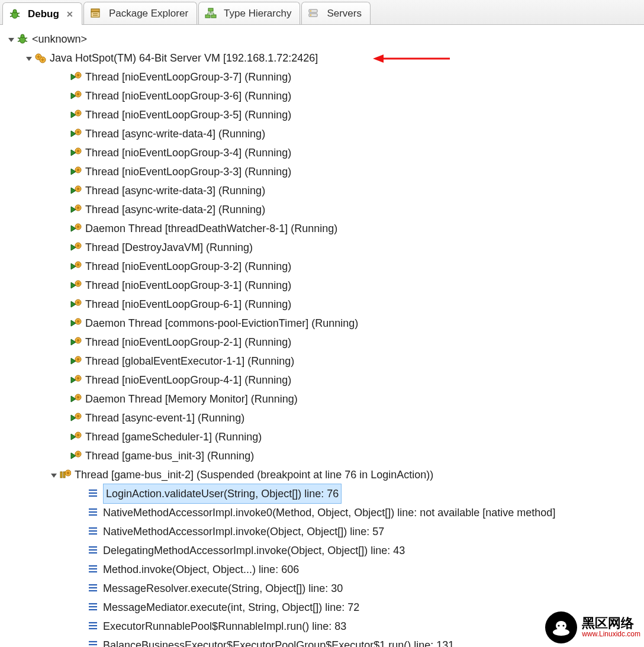 This screenshot has height=647, width=644. Describe the element at coordinates (22, 39) in the screenshot. I see `debug-target-icon` at that location.